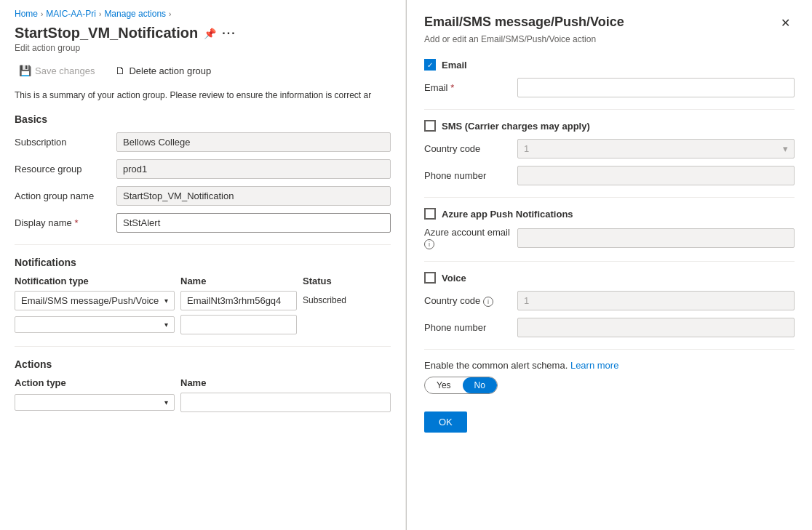  I want to click on flyout-close-button: ✕, so click(786, 23).